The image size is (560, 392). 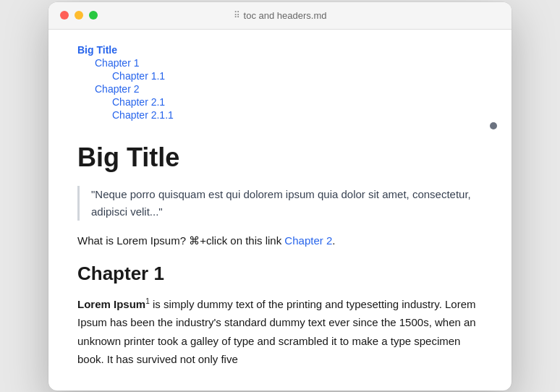 I want to click on body-text-prefix: What is Lorem Ipsum? ⌘+click on this lin…, so click(x=181, y=240).